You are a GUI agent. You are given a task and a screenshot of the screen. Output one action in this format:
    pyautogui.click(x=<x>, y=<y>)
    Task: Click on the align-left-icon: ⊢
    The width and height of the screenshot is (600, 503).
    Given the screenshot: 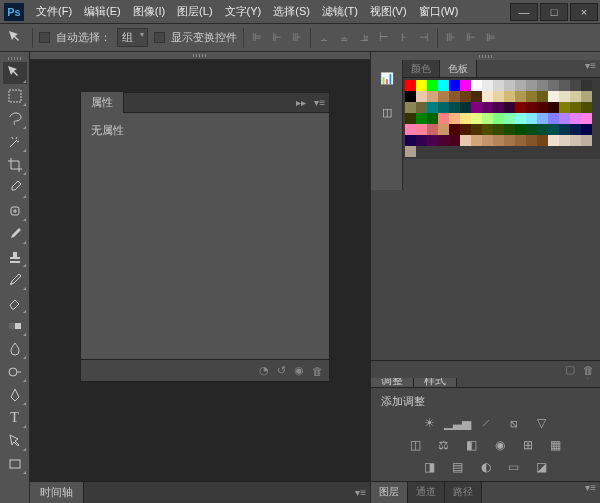 What is the action you would take?
    pyautogui.click(x=384, y=38)
    